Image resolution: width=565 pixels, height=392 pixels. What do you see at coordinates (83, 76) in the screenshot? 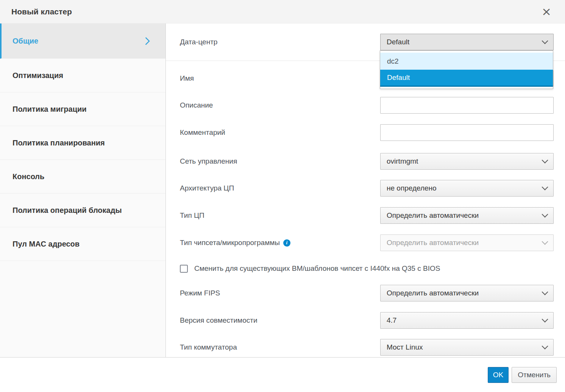
I see `sidebar-item-optimization: Оптимизация` at bounding box center [83, 76].